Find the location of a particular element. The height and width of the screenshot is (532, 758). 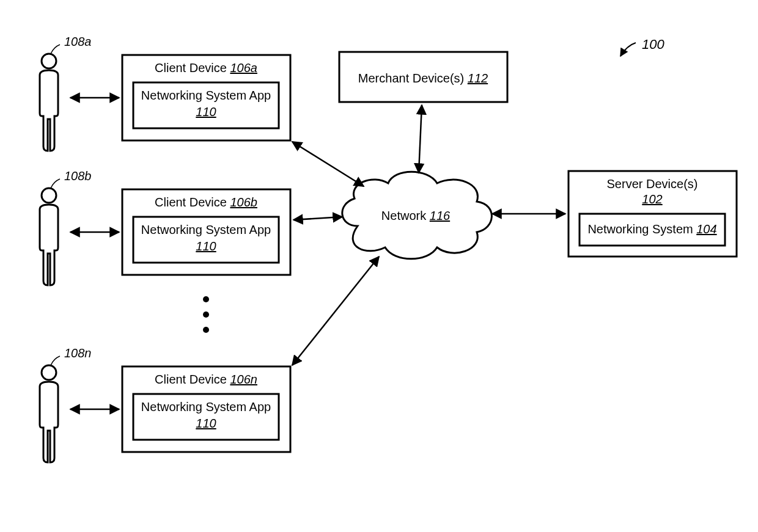

server-device: Server Device(s) 102 Networking System 1… is located at coordinates (653, 214).